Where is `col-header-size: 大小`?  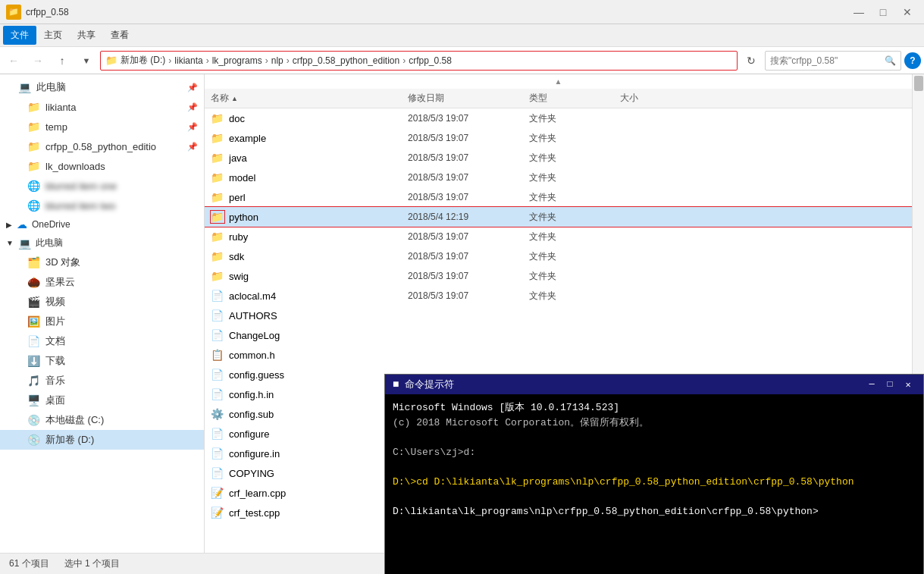 col-header-size: 大小 is located at coordinates (763, 99).